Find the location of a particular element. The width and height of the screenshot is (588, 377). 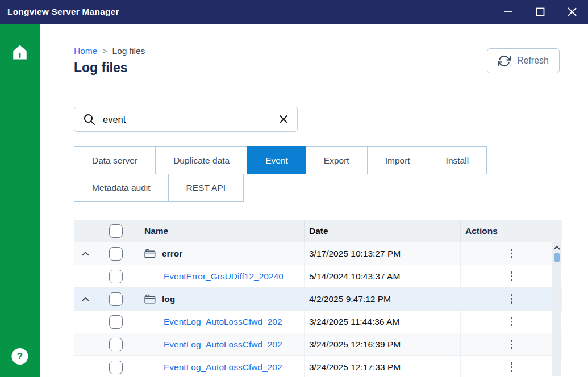

table-scrollbar is located at coordinates (557, 309).